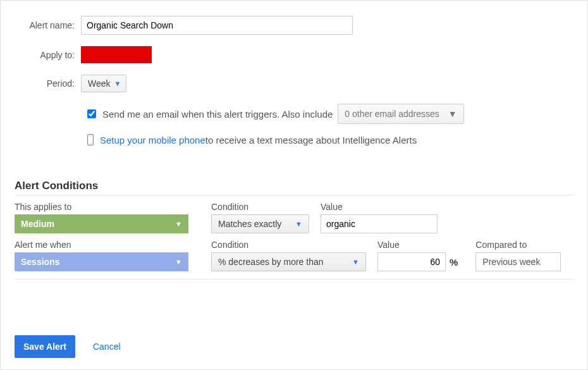 This screenshot has height=370, width=588. What do you see at coordinates (401, 114) in the screenshot?
I see `other-emails-select: 0 other email addresses ▼` at bounding box center [401, 114].